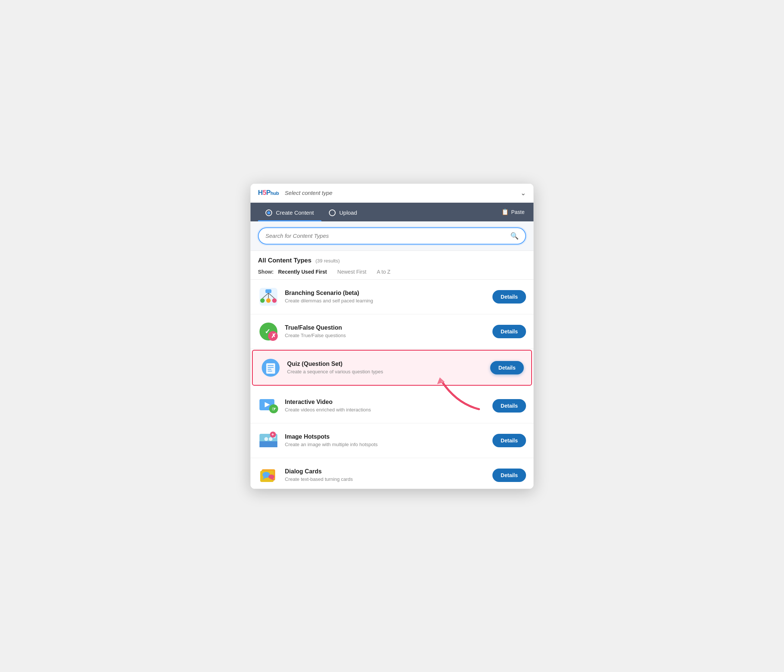 The height and width of the screenshot is (672, 784). Describe the element at coordinates (386, 236) in the screenshot. I see `search-input` at that location.